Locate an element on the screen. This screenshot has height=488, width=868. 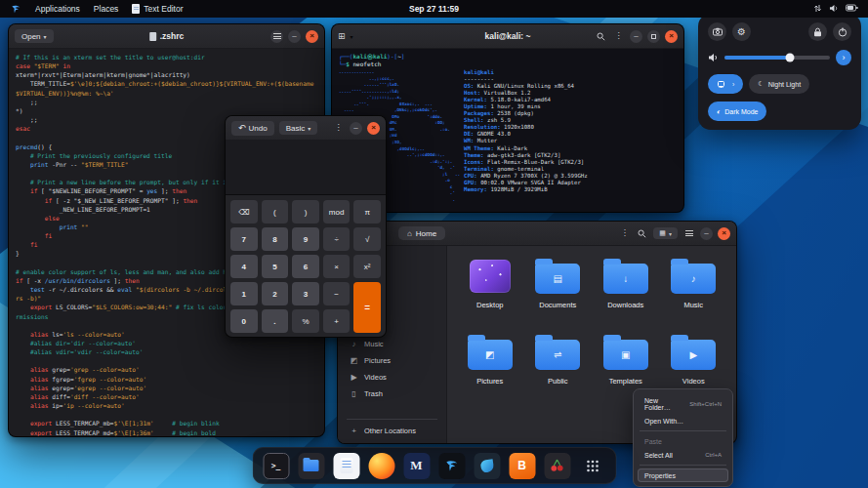
folder-icon-box: ▤ is located at coordinates (558, 276).